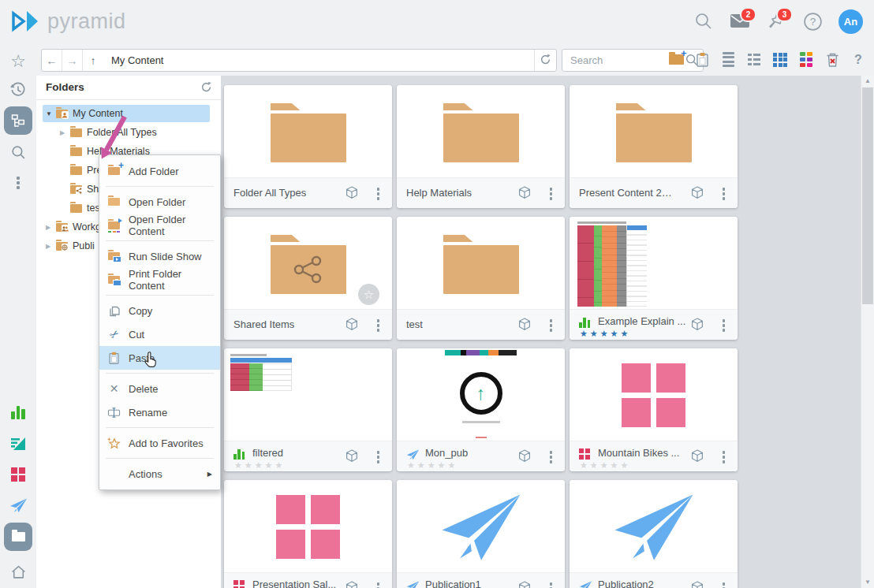  Describe the element at coordinates (159, 334) in the screenshot. I see `menu-item-cut: ✂ Cut` at that location.